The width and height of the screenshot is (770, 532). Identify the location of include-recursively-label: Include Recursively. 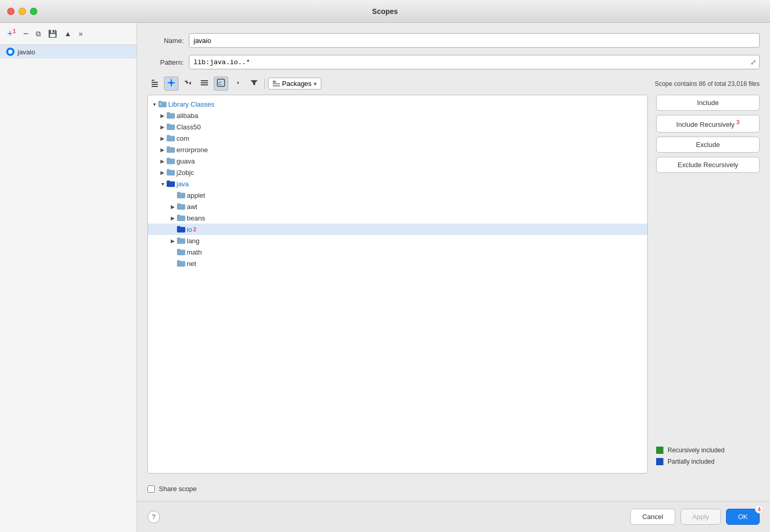
(706, 124).